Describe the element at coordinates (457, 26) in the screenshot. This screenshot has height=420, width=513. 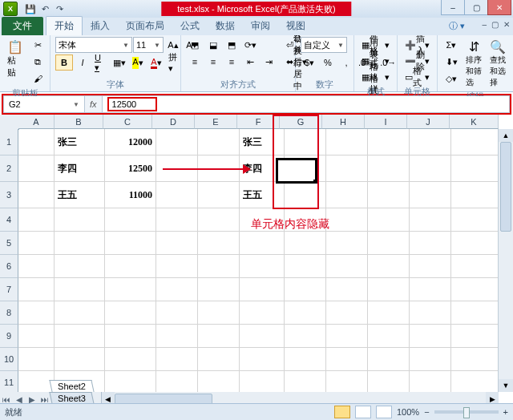
I see `ribbon-minimize-icon: ⓘ ▾` at that location.